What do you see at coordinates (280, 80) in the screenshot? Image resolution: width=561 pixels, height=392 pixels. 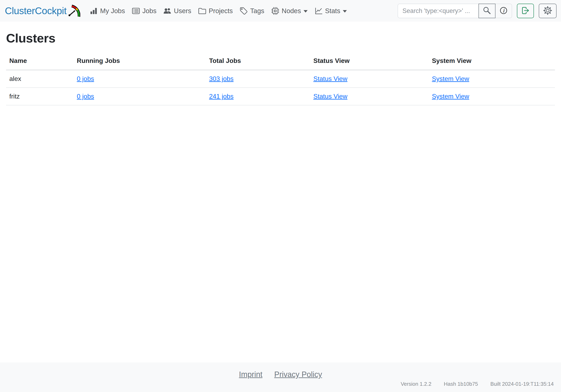 I see `clusters-table: Name Running Jobs Total Jobs Status View…` at bounding box center [280, 80].